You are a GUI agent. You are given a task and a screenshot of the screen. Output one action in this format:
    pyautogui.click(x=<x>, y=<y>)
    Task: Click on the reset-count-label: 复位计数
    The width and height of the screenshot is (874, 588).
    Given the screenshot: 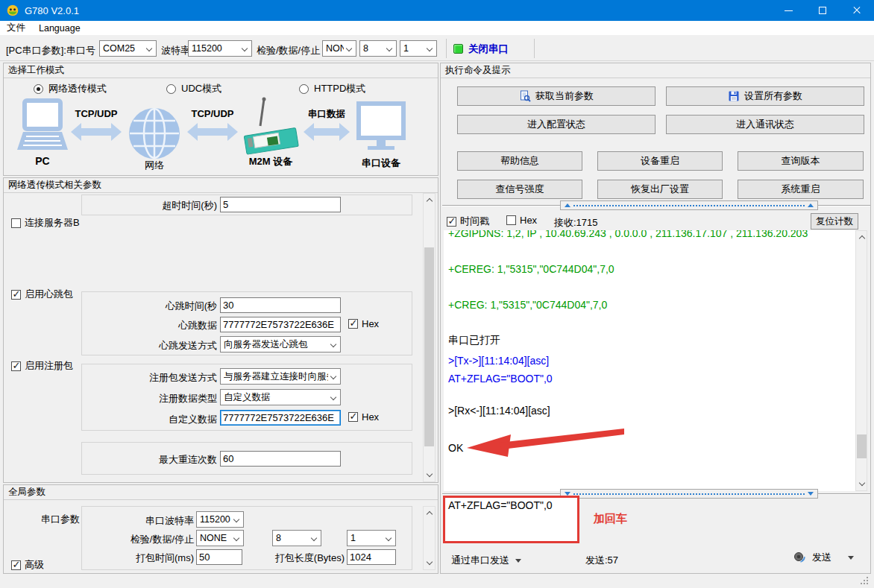 What is the action you would take?
    pyautogui.click(x=834, y=222)
    